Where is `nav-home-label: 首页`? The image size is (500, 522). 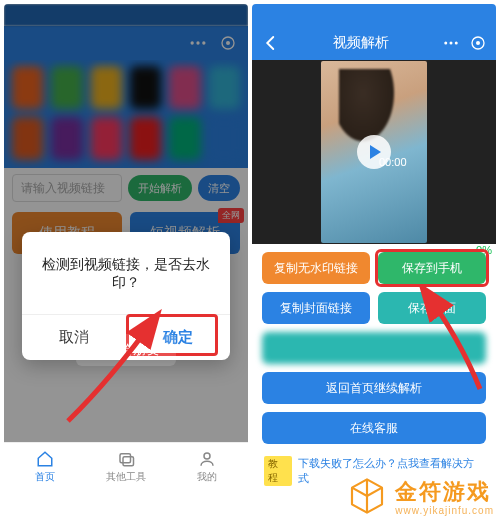
nav-home-label: 首页 is located at coordinates (45, 477).